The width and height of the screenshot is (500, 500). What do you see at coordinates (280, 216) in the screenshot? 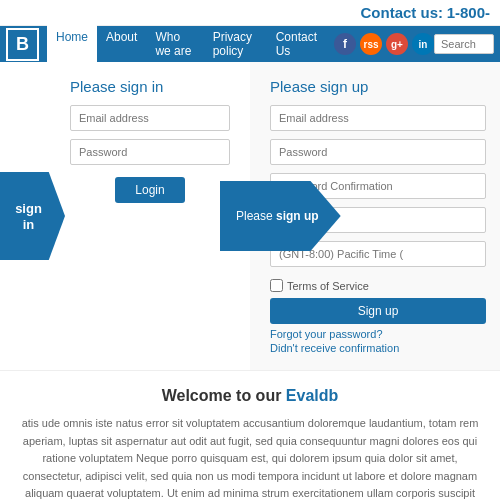
I see `middle-arrow: Please sign up` at bounding box center [280, 216].